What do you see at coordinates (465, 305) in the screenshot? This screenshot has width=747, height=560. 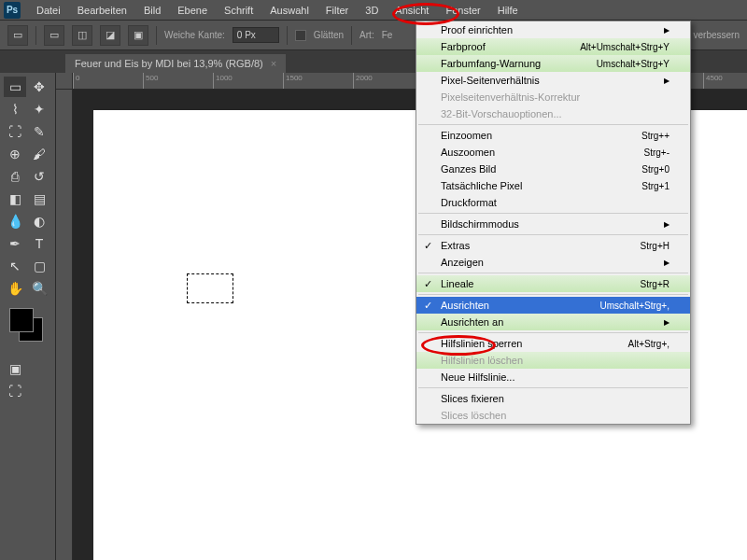 I see `menu-item-label: Ausrichten` at bounding box center [465, 305].